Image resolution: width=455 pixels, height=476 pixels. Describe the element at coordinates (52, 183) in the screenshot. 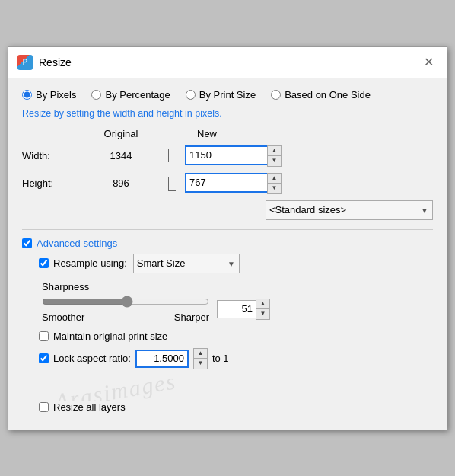

I see `height-label: Height:` at that location.